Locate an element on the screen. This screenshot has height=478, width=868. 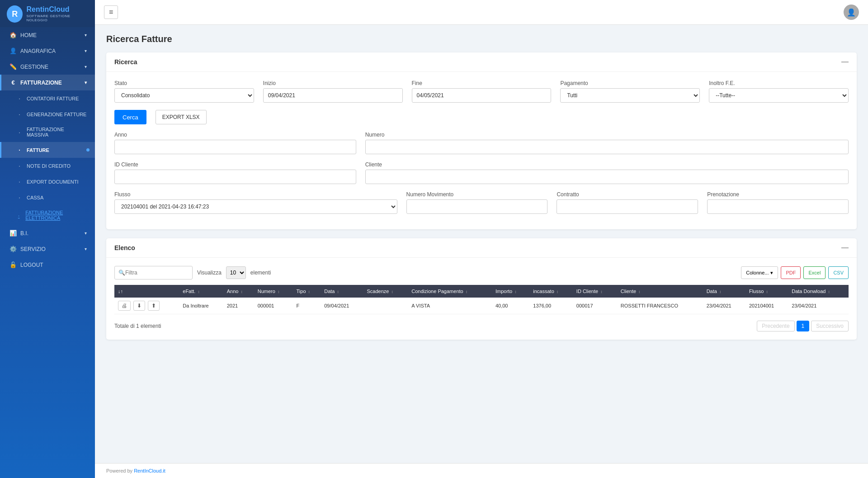
numero-label: Numero is located at coordinates (607, 135).